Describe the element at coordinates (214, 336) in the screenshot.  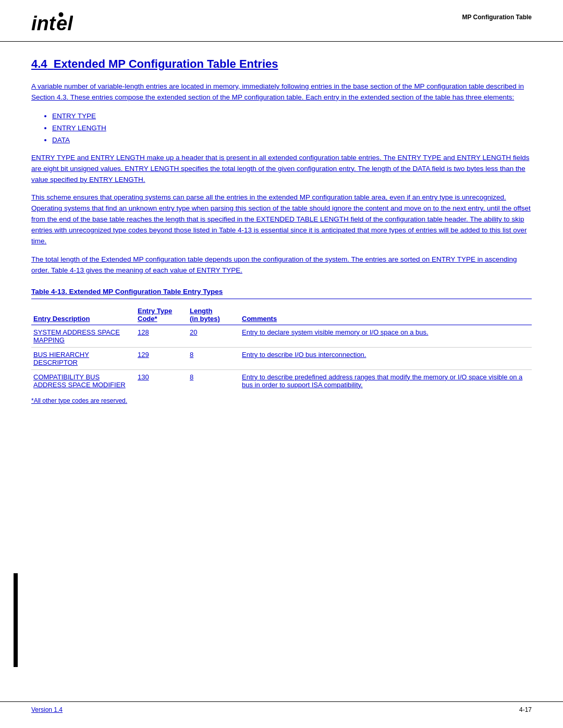
I see `cell-length-0: 20` at that location.